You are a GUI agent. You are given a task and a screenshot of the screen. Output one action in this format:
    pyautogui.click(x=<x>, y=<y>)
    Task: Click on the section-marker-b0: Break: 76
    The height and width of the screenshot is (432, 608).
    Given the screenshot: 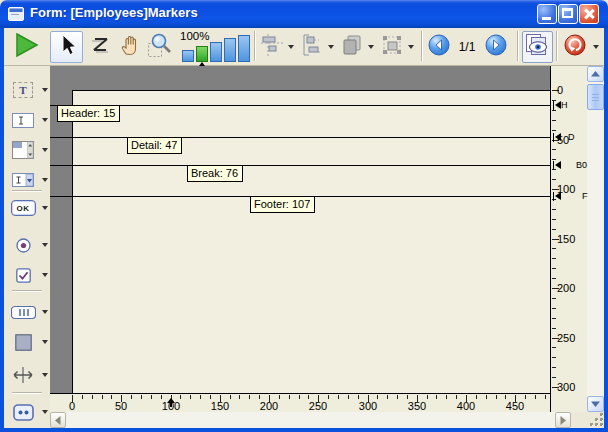 What is the action you would take?
    pyautogui.click(x=215, y=174)
    